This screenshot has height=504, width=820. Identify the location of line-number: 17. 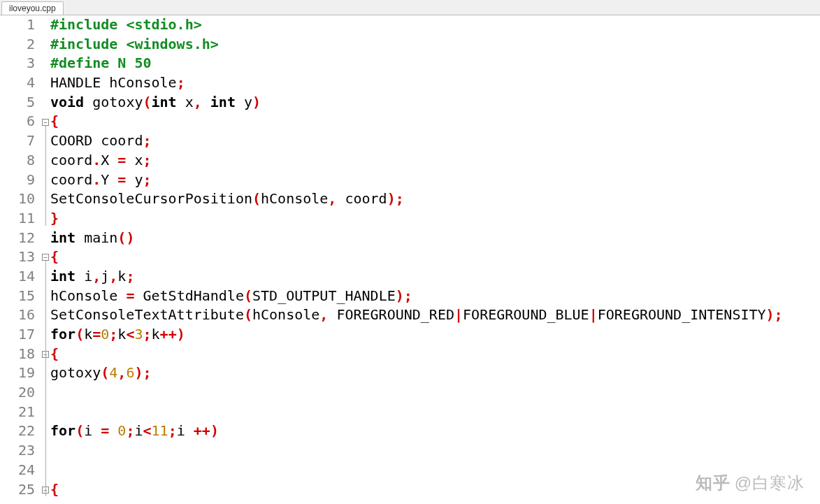
(17, 335).